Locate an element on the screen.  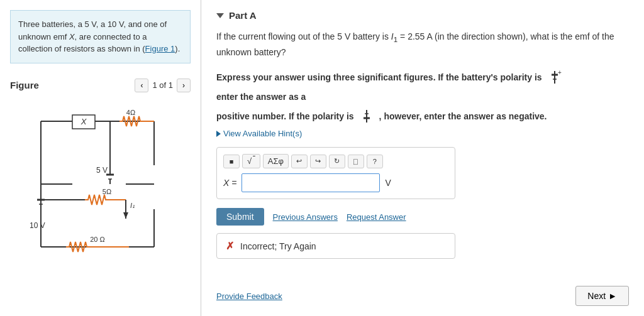
problem-description: Three batteries, a 5 V, a 10 V, and one … is located at coordinates (101, 36).